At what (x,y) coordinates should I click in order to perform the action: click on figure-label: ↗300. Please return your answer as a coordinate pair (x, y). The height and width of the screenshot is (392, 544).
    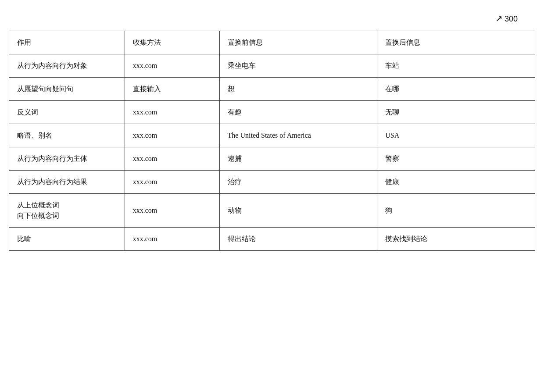
    Looking at the image, I should click on (506, 18).